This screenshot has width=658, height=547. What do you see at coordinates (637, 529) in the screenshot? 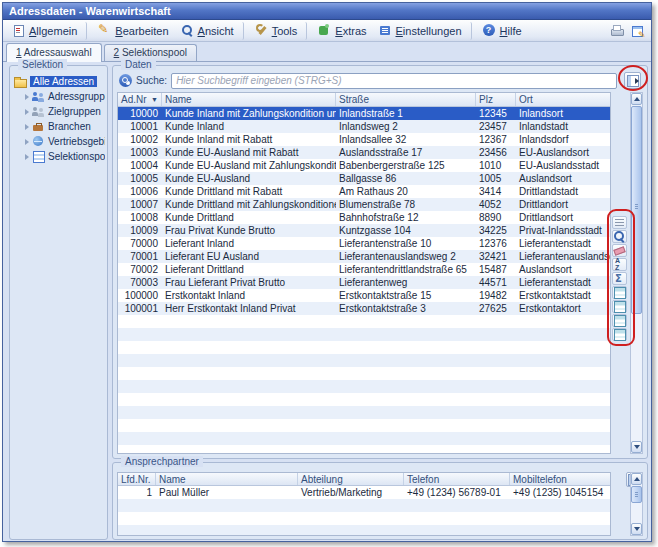
I see `arrow-down-icon` at bounding box center [637, 529].